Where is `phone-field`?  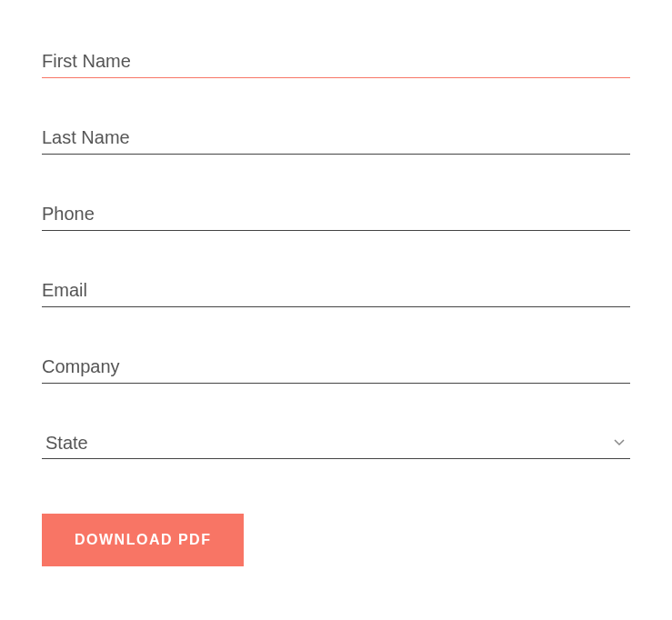
phone-field is located at coordinates (336, 215).